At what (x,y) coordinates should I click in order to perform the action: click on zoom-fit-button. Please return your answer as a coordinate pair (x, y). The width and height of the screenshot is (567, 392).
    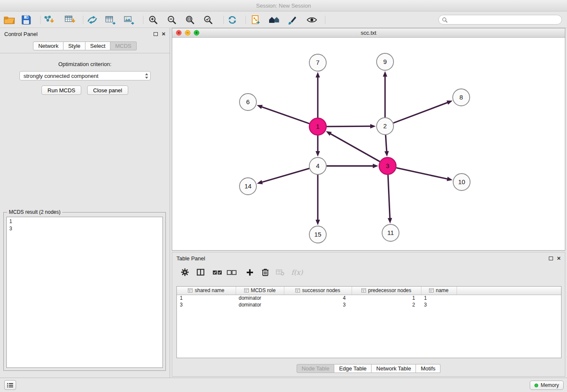
    Looking at the image, I should click on (190, 19).